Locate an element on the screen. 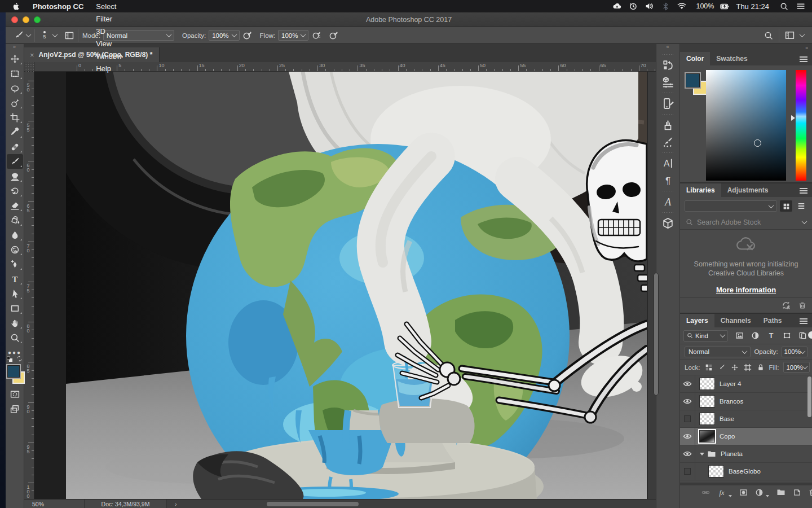 Image resolution: width=812 pixels, height=508 pixels. layer-row-copo: Copo is located at coordinates (746, 437).